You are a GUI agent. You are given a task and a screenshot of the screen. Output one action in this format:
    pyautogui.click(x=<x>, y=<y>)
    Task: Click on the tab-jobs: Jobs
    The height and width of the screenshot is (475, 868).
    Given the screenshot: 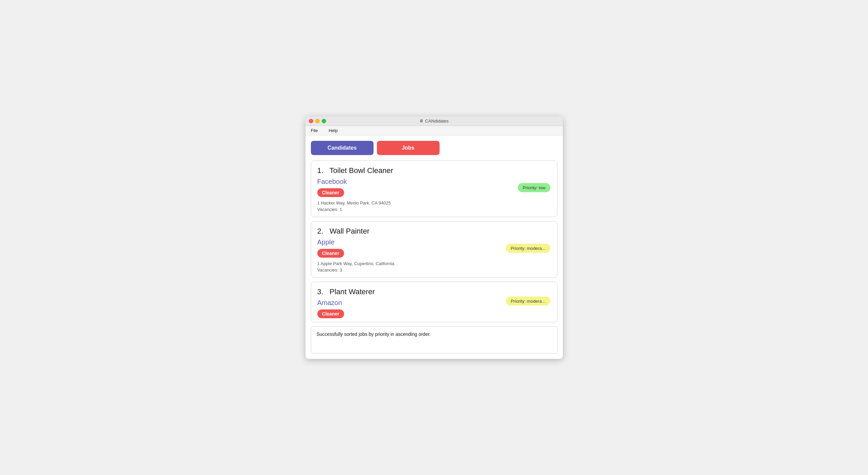 What is the action you would take?
    pyautogui.click(x=408, y=148)
    